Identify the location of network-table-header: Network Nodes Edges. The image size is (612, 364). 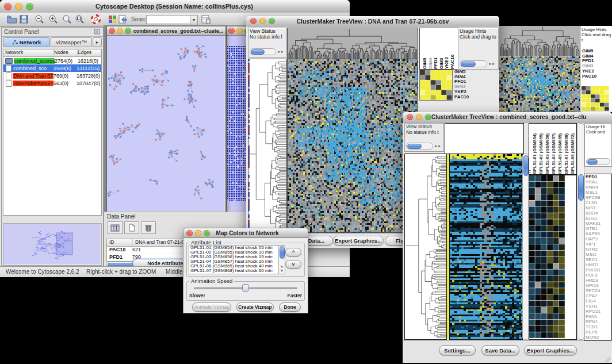
(52, 53).